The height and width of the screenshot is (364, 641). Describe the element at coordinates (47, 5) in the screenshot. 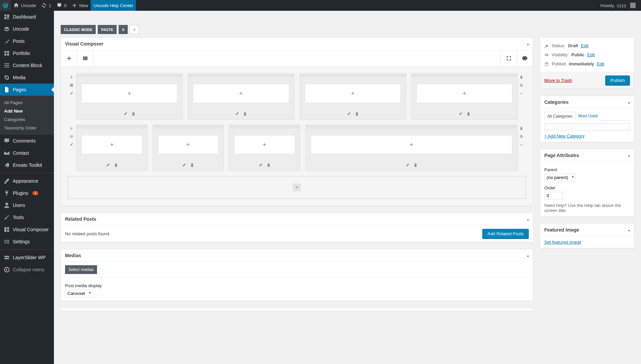

I see `updates-link: 1` at that location.